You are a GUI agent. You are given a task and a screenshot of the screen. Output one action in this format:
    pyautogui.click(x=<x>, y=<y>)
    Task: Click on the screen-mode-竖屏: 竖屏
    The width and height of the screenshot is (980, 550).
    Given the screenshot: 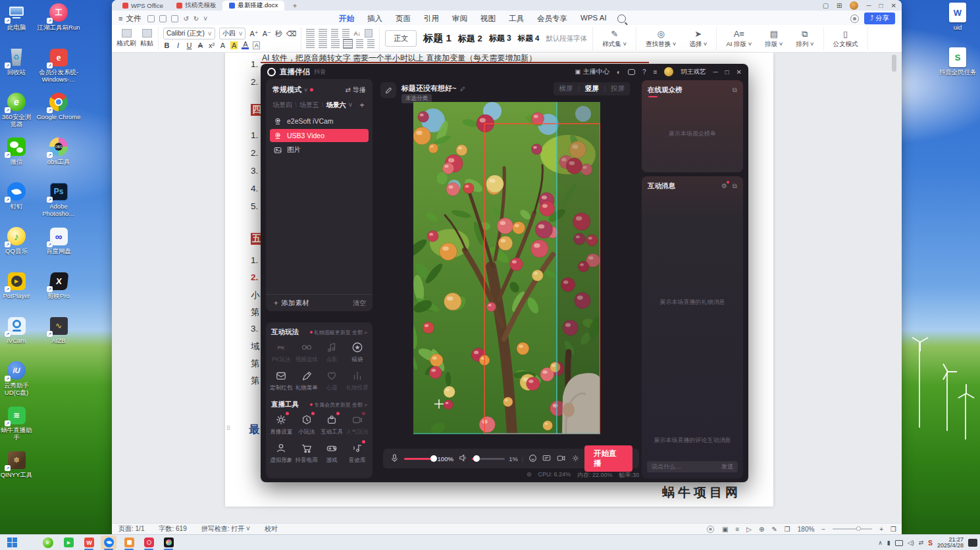 What is the action you would take?
    pyautogui.click(x=592, y=89)
    